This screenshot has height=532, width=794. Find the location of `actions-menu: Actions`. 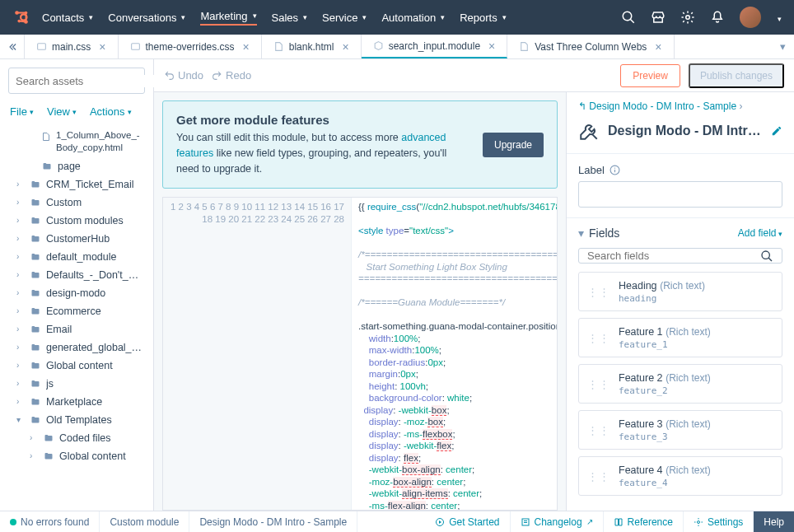

actions-menu: Actions is located at coordinates (110, 112).